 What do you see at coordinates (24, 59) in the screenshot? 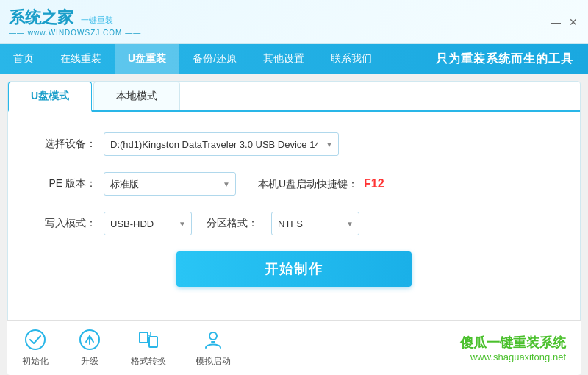
I see `nav-home: 首页` at bounding box center [24, 59].